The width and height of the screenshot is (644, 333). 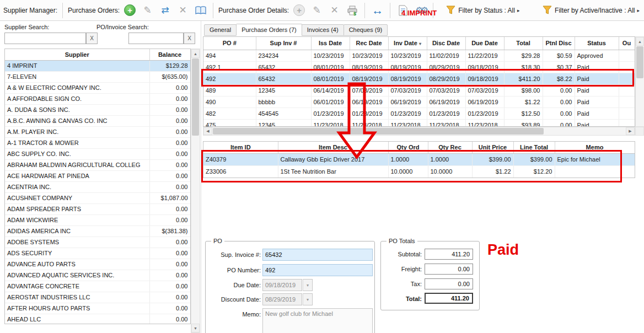 What do you see at coordinates (419, 171) in the screenshot?
I see `item-row: Z330061St Tee Nutrition Bar10.000010.000…` at bounding box center [419, 171].